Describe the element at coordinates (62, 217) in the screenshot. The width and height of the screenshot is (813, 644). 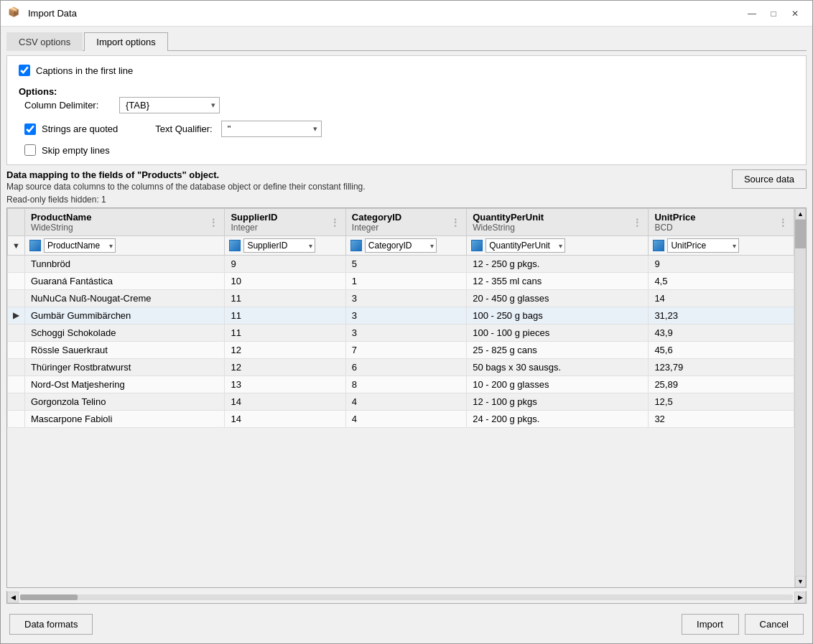
I see `col-name-productname: ProductName` at that location.